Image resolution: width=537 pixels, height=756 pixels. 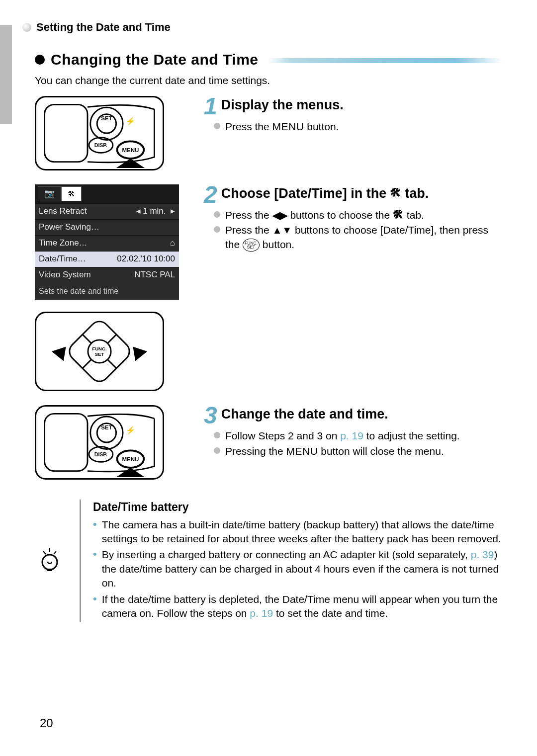 I want to click on breadcrumb-text: Setting the Date and Time, so click(x=103, y=27).